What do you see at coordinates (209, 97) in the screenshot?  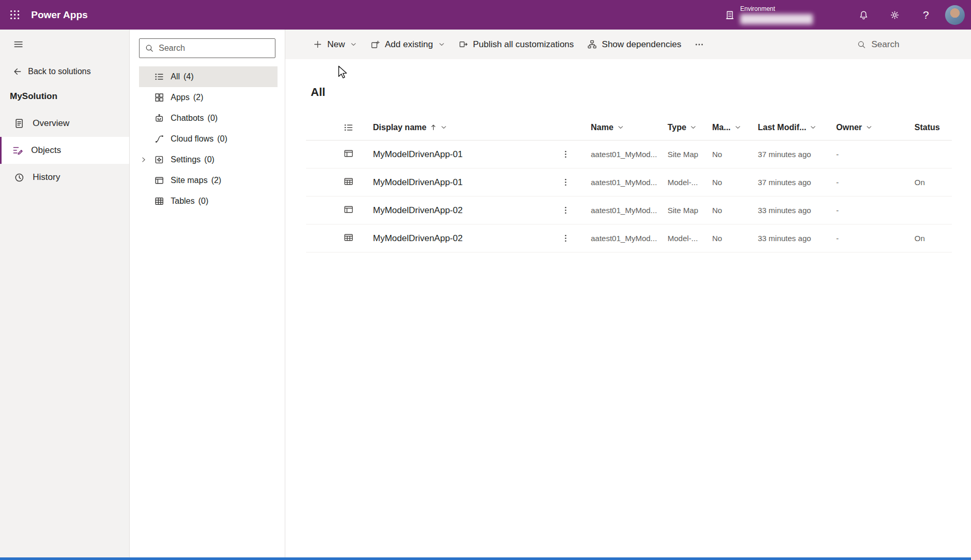 I see `tree-item-apps: Apps(2)` at bounding box center [209, 97].